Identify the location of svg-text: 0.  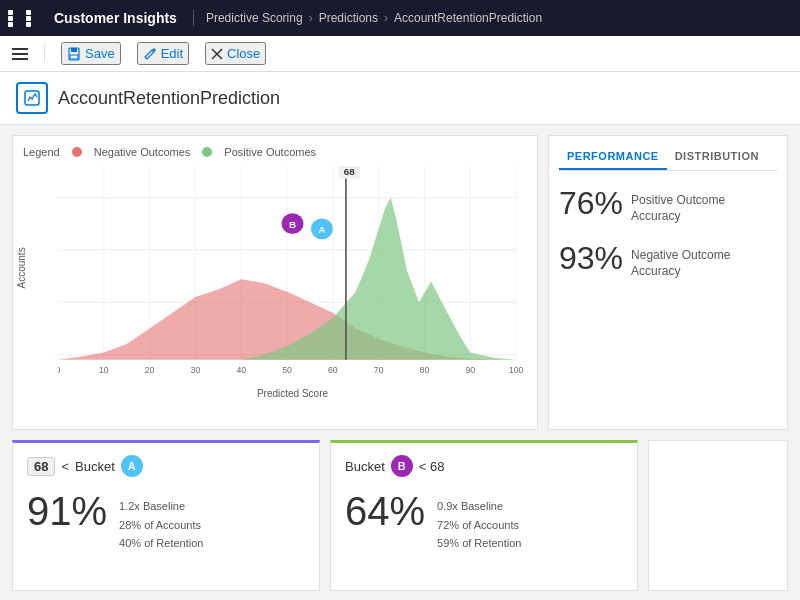
(60, 371).